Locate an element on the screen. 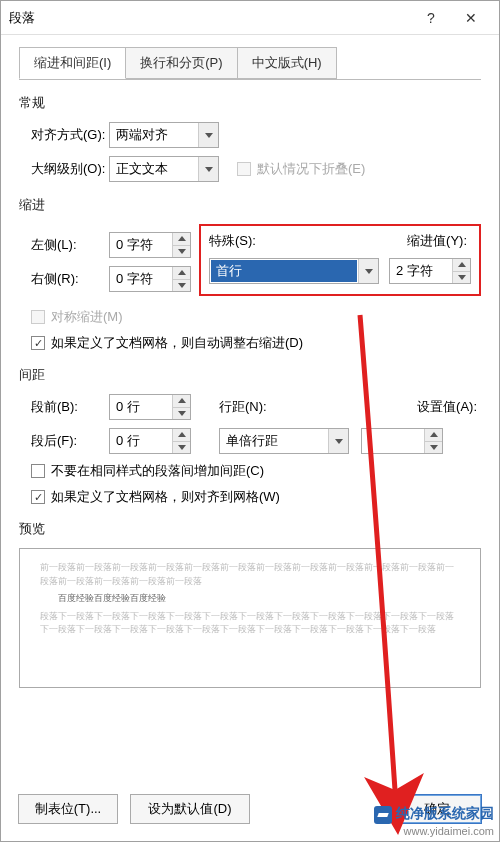  no-add-space-label: 不要在相同样式的段落间增加间距(C) is located at coordinates (158, 471).